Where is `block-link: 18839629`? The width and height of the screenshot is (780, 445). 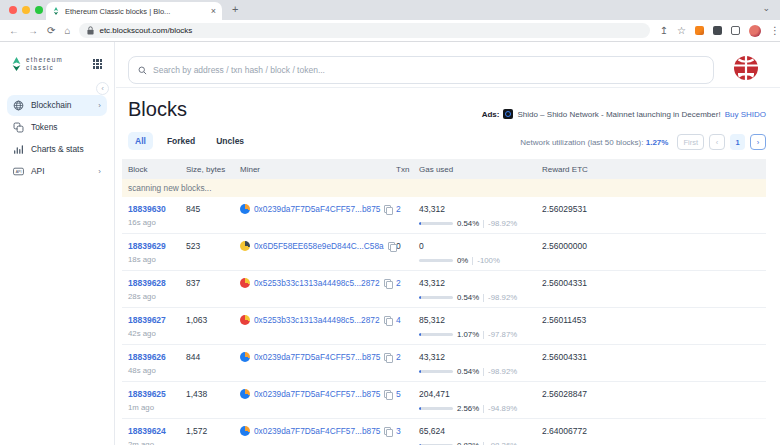
block-link: 18839629 is located at coordinates (157, 246).